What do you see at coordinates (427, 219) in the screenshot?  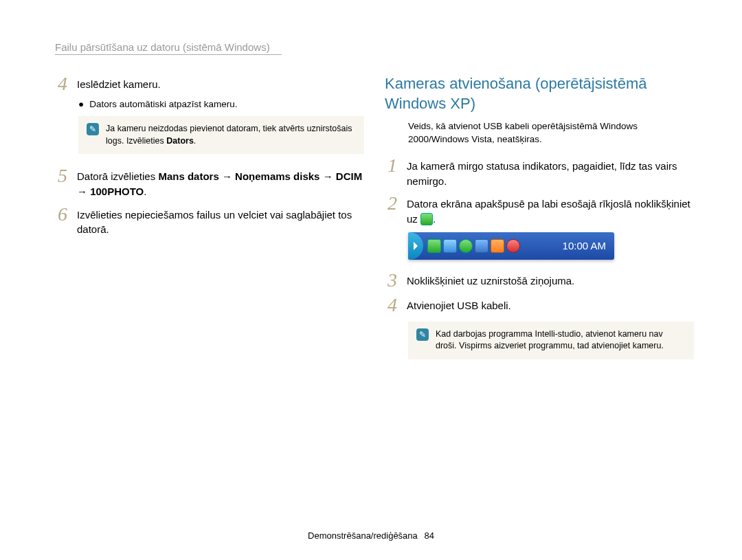 I see `safely-remove-icon` at bounding box center [427, 219].